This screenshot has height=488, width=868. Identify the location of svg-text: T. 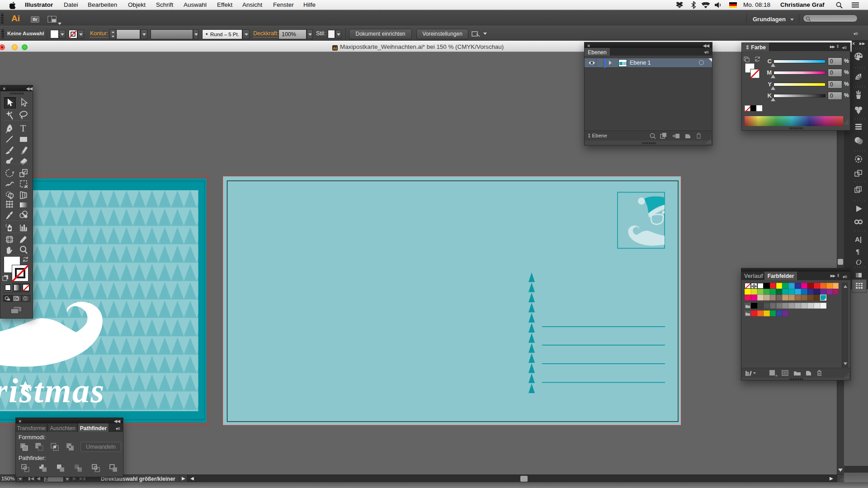
(23, 128).